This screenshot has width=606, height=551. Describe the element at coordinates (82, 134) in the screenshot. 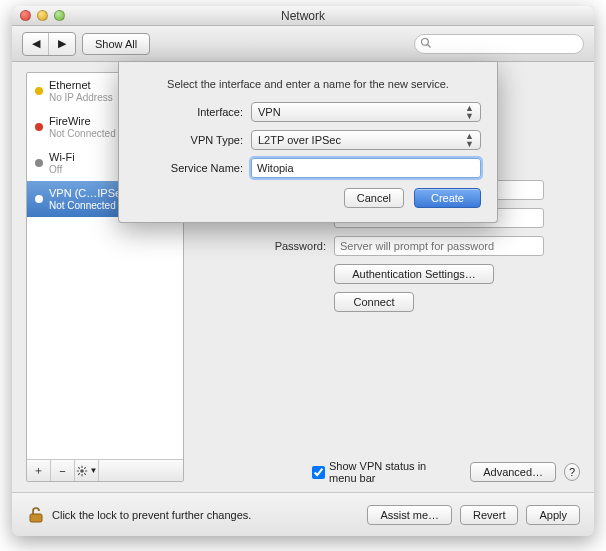

I see `sidebar-item-status: Not Connected` at that location.